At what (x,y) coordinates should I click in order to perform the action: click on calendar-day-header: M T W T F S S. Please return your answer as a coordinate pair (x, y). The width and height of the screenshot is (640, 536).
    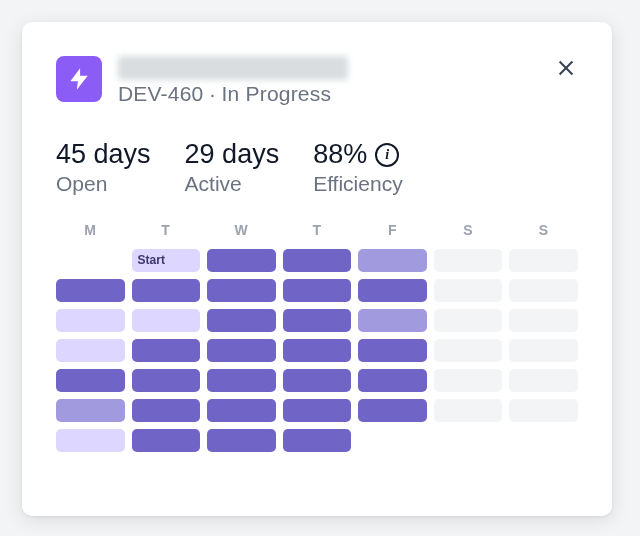
    Looking at the image, I should click on (317, 230).